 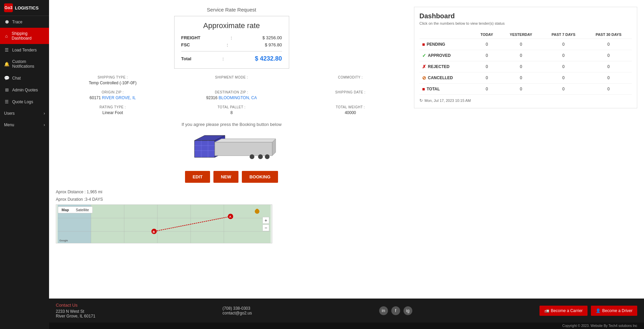 I want to click on total-pallet-value: 8, so click(x=231, y=113).